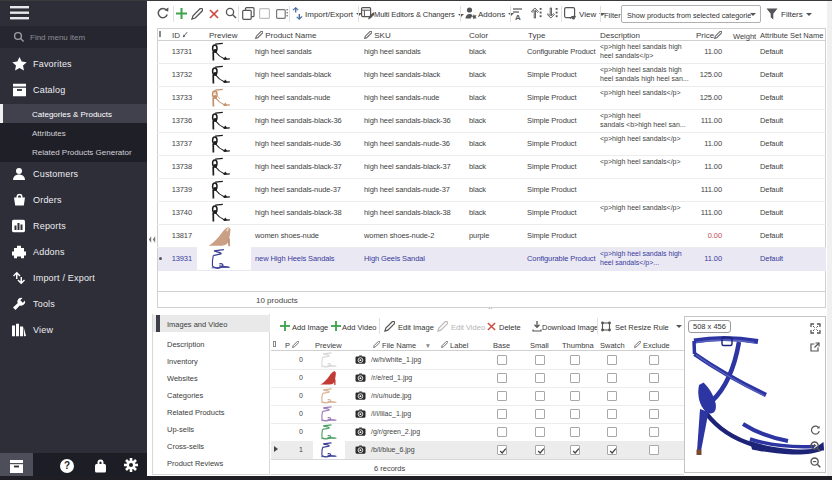 The width and height of the screenshot is (832, 480). What do you see at coordinates (518, 17) in the screenshot?
I see `svg-text: A` at bounding box center [518, 17].